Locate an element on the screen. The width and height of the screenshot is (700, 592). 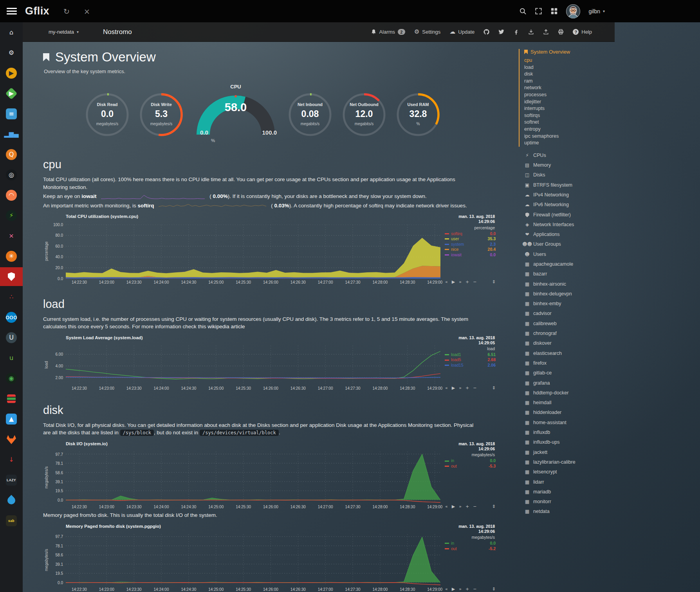
menu-item-apacheguacamole: ▦apacheguacamole is located at coordinates (569, 265).